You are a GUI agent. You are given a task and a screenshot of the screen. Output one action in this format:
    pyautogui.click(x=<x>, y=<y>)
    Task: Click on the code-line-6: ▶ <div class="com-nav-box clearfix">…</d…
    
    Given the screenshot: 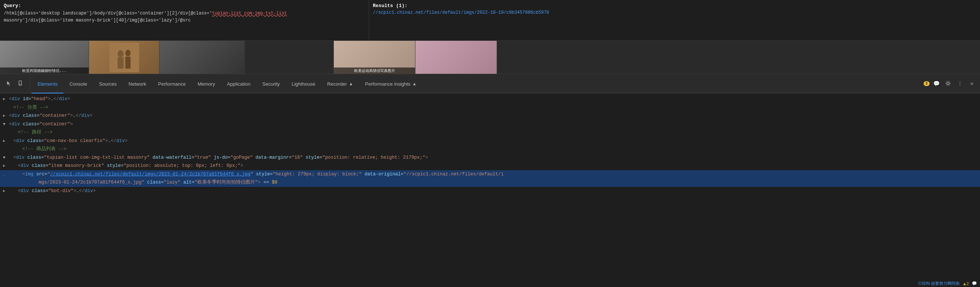 What is the action you would take?
    pyautogui.click(x=490, y=141)
    